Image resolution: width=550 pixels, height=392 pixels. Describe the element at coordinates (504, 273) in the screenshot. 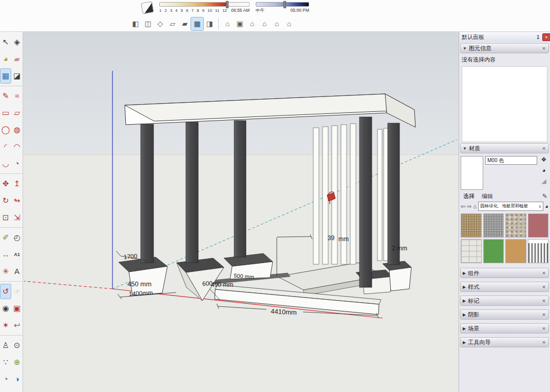

I see `section-components: ▶ 组件 ✕` at that location.